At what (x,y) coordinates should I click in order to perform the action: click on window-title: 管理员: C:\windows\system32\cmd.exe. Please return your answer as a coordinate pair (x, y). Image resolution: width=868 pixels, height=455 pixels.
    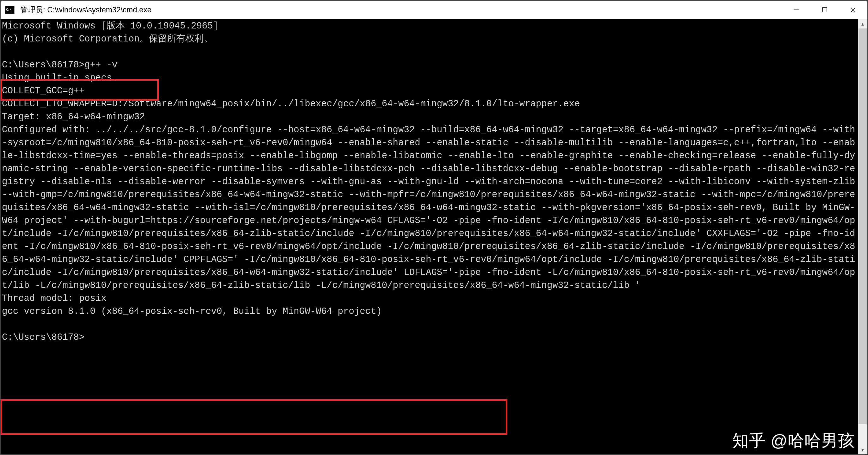
    Looking at the image, I should click on (86, 10).